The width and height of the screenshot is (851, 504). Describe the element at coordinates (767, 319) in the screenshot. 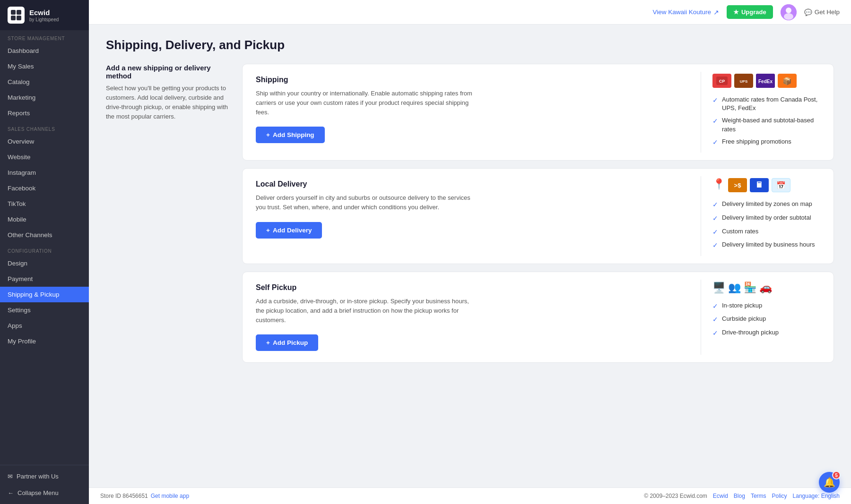

I see `pickup-feature-2: ✓Curbside pickup` at that location.